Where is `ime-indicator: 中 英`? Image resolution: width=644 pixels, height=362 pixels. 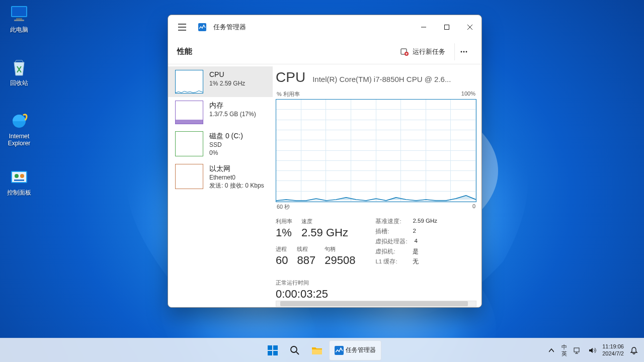 ime-indicator: 中 英 is located at coordinates (565, 350).